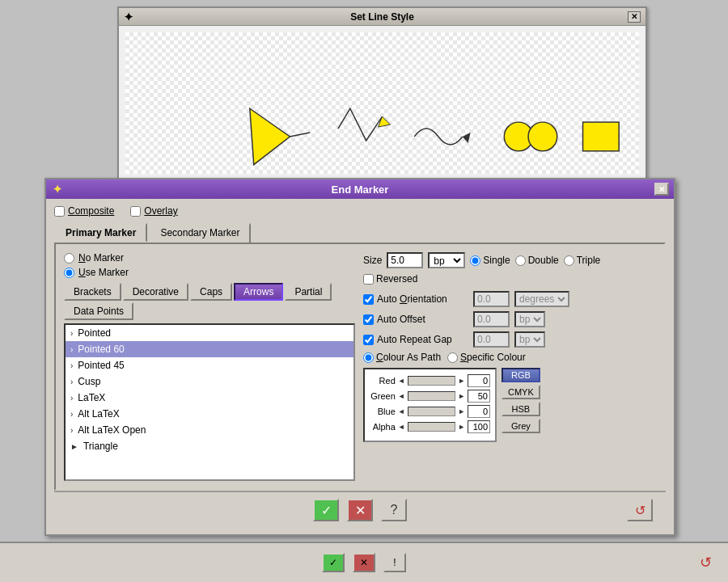 Image resolution: width=728 pixels, height=582 pixels. What do you see at coordinates (100, 233) in the screenshot?
I see `tab-primary-marker: Primary Marker` at bounding box center [100, 233].